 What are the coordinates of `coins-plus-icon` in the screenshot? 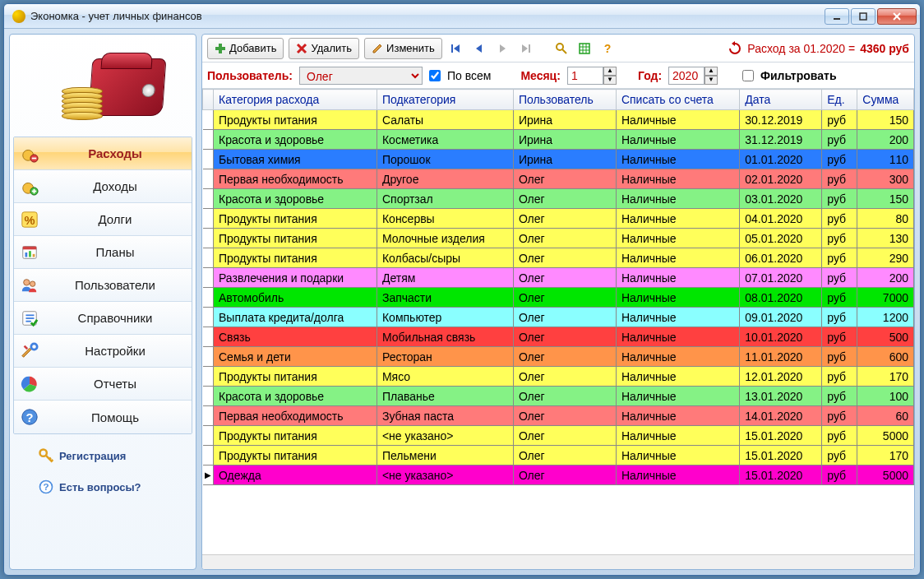 It's located at (30, 187).